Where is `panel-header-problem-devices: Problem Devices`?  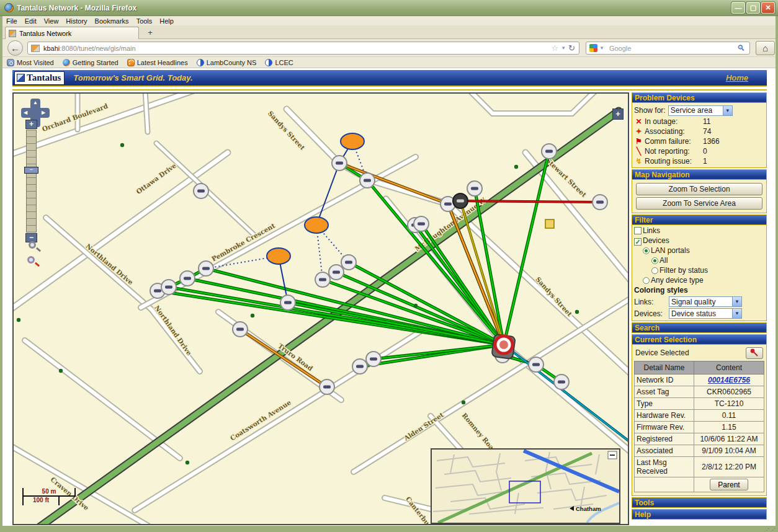
panel-header-problem-devices: Problem Devices is located at coordinates (699, 98).